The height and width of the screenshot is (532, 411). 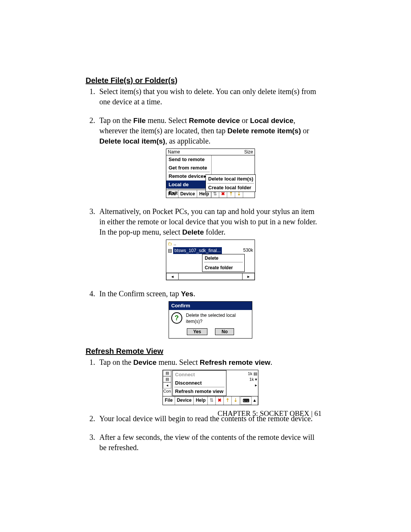 I want to click on dialog-title: Confirm, so click(x=210, y=306).